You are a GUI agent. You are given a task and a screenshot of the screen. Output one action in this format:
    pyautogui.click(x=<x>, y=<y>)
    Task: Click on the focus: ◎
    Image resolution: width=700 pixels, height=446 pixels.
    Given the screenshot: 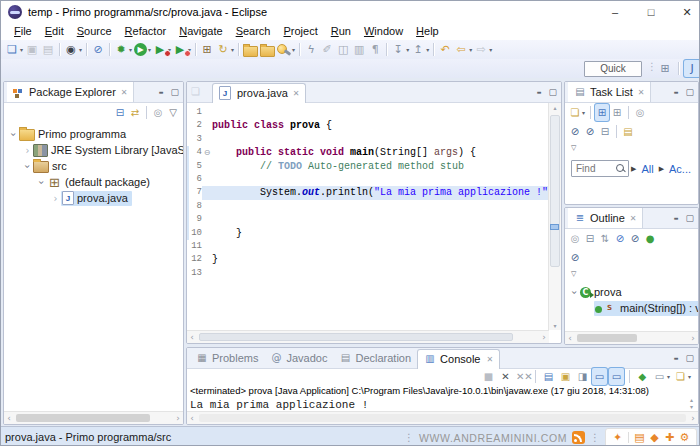 What is the action you would take?
    pyautogui.click(x=575, y=238)
    